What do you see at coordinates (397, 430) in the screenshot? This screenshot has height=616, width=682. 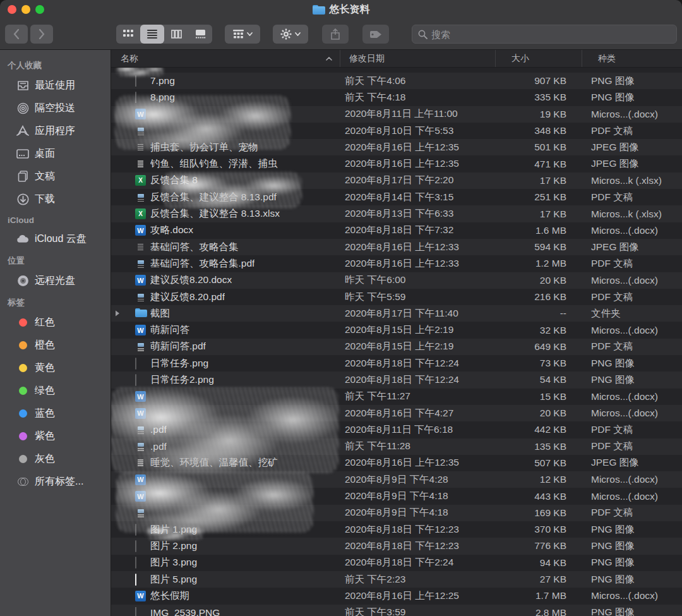 I see `table-row: .pdf2020年8月11日 下午6:18442 KBPDF 文稿` at bounding box center [397, 430].